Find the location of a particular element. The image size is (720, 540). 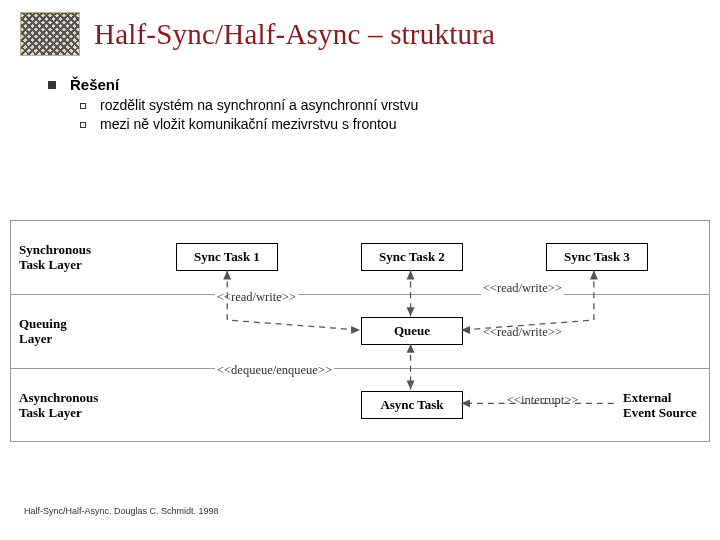

bullet-level2: mezi ně vložit komunikační mezivrstvu s … is located at coordinates (390, 124).